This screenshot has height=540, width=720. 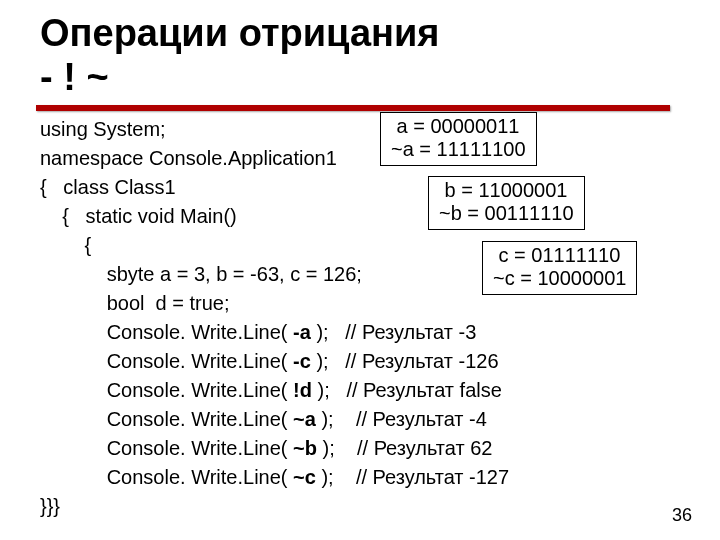 I want to click on code-line: { class Class1, so click(x=108, y=187).